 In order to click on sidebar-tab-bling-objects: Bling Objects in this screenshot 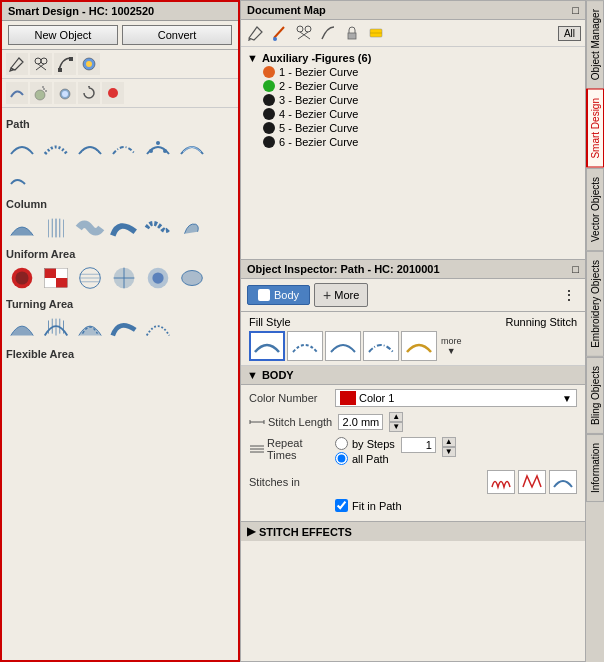, I will do `click(595, 396)`.